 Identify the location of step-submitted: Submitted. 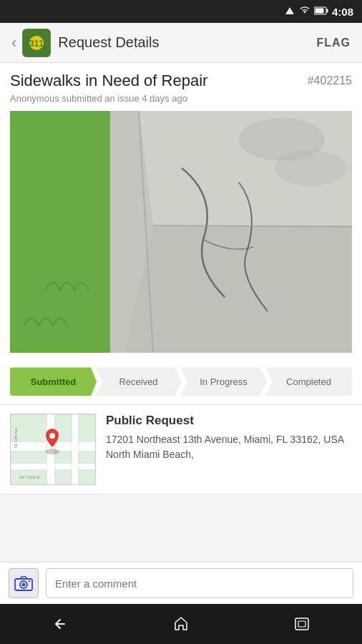
(53, 381).